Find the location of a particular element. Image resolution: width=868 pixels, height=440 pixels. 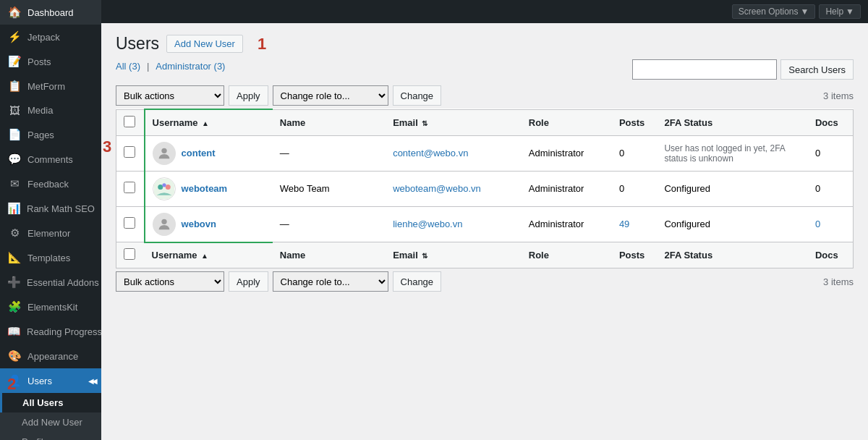

apply-bottom-button: Apply is located at coordinates (249, 282).